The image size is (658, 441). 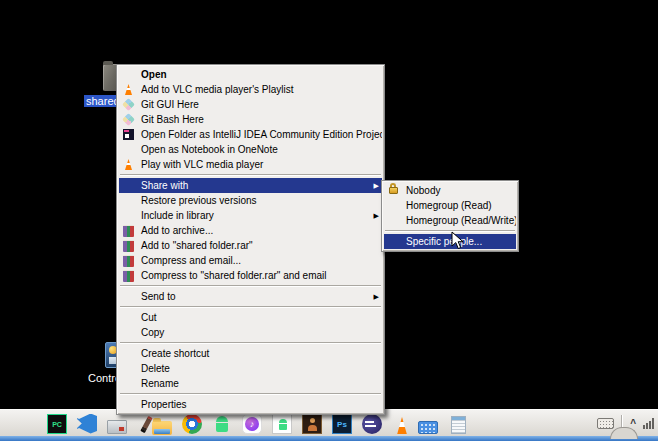 What do you see at coordinates (458, 425) in the screenshot?
I see `notepad-icon` at bounding box center [458, 425].